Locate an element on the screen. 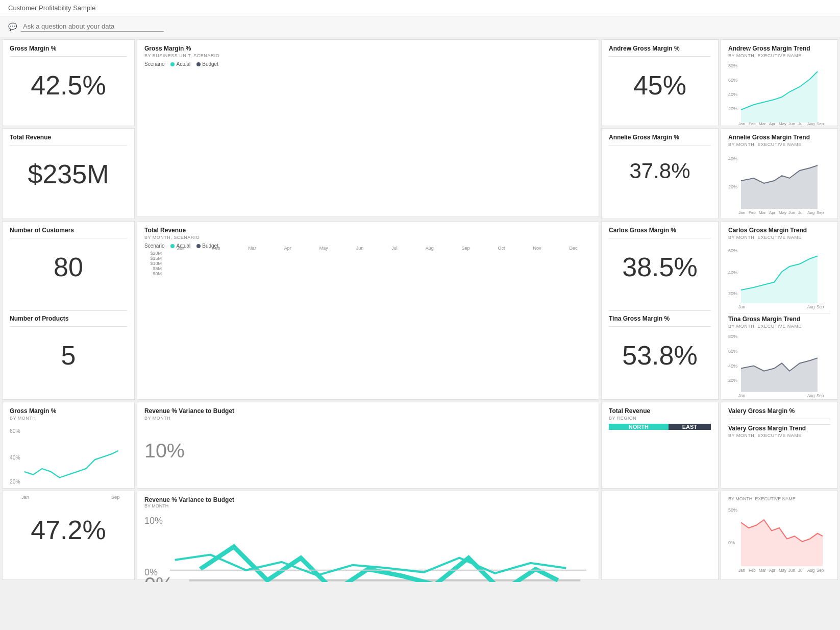 This screenshot has width=840, height=630. actual-legend: Actual is located at coordinates (181, 64).